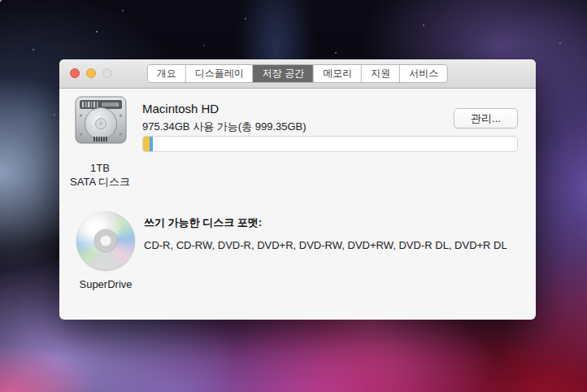 The height and width of the screenshot is (392, 587). I want to click on traffic-lights, so click(91, 73).